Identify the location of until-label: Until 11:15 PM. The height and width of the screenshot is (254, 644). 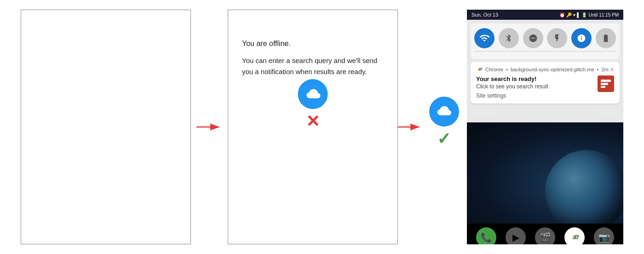
(604, 15).